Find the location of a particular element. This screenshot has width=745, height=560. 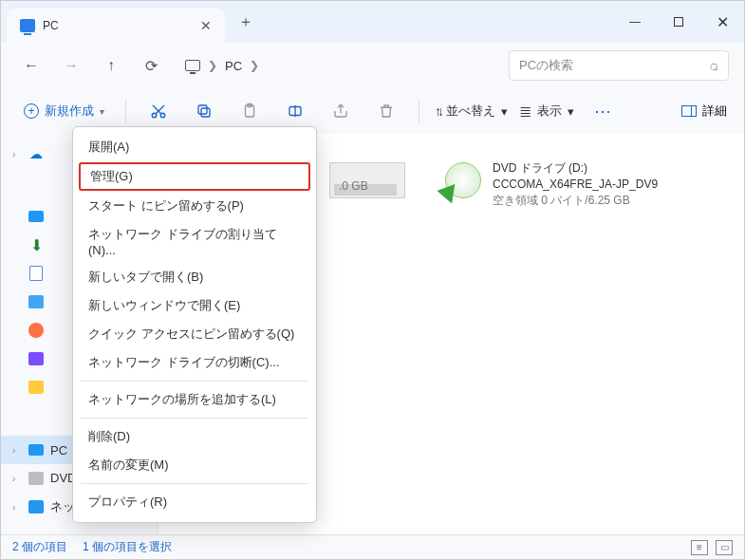

sort-label: 並べ替え is located at coordinates (471, 111).